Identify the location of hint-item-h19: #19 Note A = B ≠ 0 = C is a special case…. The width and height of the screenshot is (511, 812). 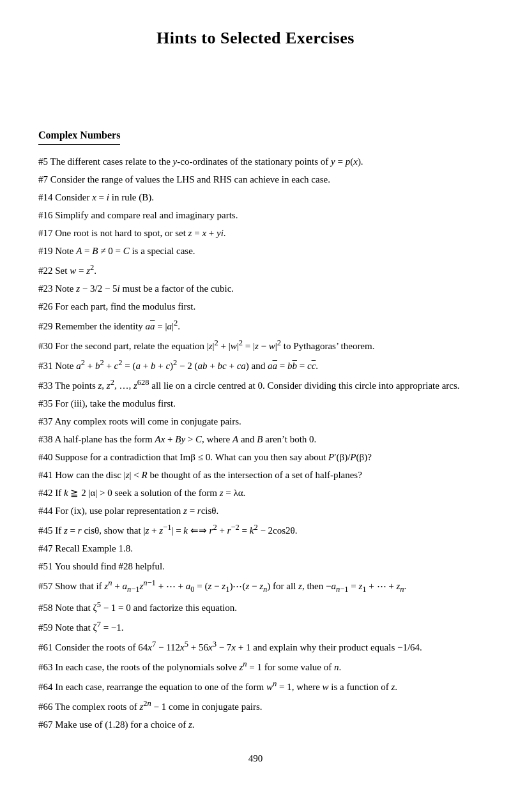
(256, 251).